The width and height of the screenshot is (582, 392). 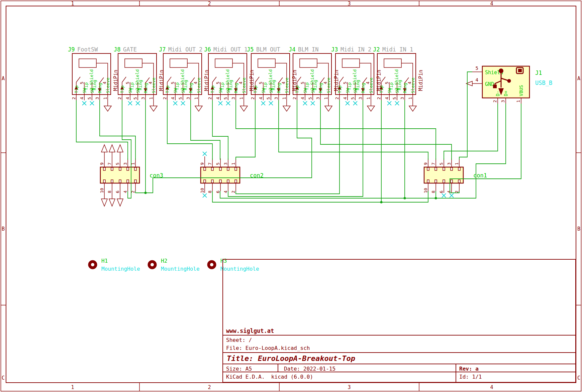 I want to click on connector-j6: J6Midi OUT 1MidiPin542-ShieldTipRingTipS…, so click(x=229, y=79).